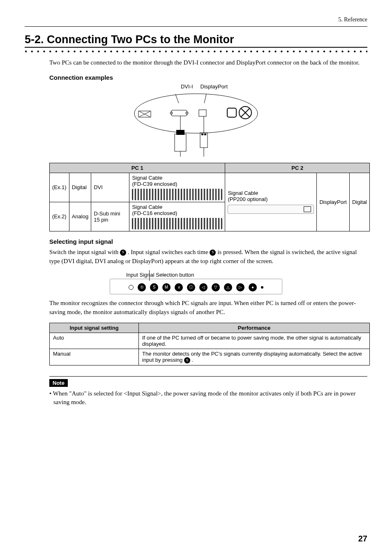  Describe the element at coordinates (178, 187) in the screenshot. I see `cell-cable-fdc39: Signal Cable (FD-C39 enclosed)` at that location.